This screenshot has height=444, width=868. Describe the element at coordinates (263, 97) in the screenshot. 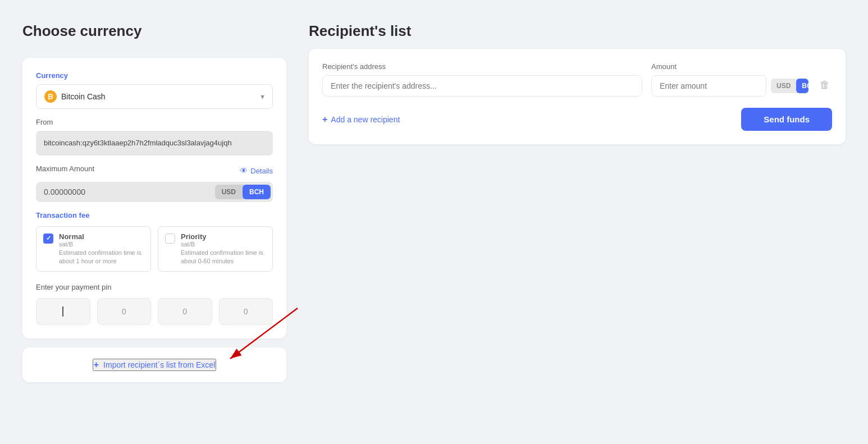

I see `chevron-down-icon: ▾` at that location.